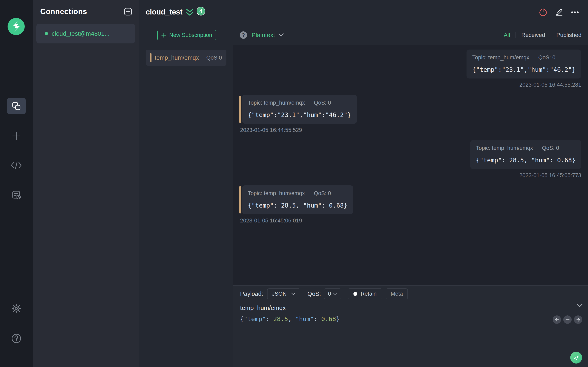 This screenshot has height=367, width=588. What do you see at coordinates (164, 12) in the screenshot?
I see `connection-title: cloud_test` at bounding box center [164, 12].